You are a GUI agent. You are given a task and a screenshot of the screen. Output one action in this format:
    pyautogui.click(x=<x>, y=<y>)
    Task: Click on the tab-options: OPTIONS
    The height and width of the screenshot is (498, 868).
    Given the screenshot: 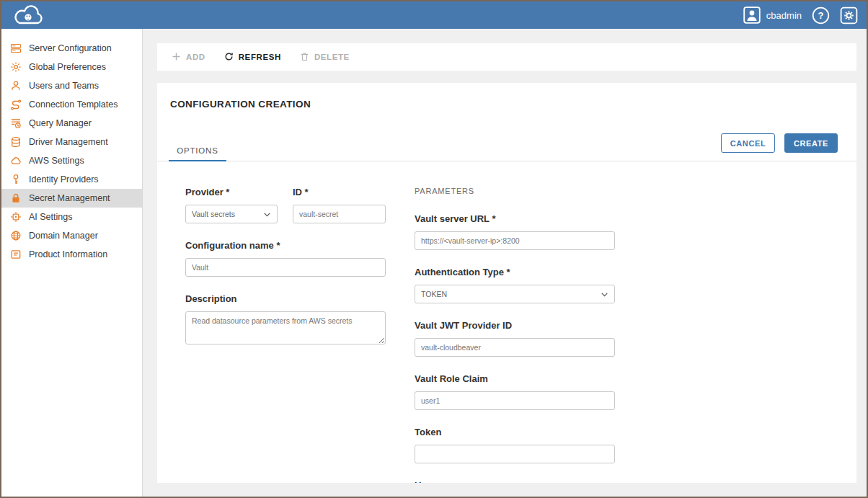 What is the action you would take?
    pyautogui.click(x=198, y=154)
    